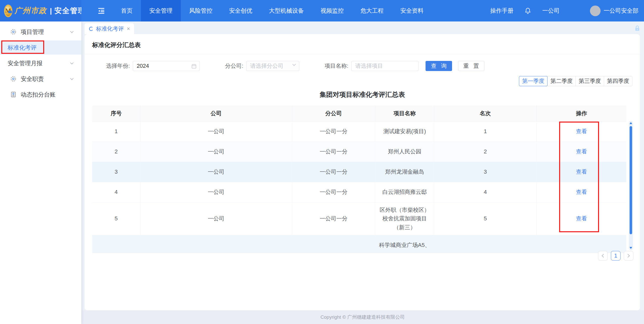 This screenshot has height=324, width=644. Describe the element at coordinates (41, 11) in the screenshot. I see `brand-area: M 广州市政 | 安全管理系统` at that location.